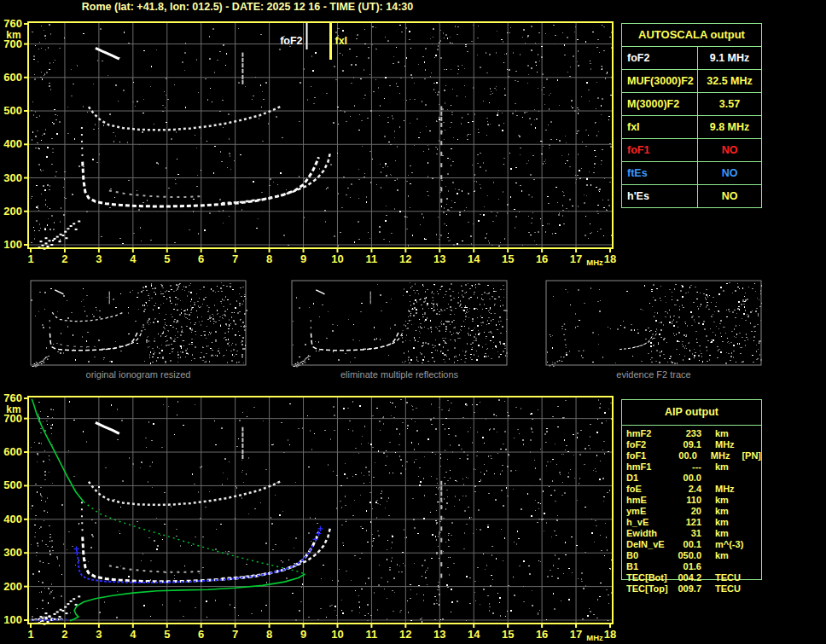  Describe the element at coordinates (399, 374) in the screenshot. I see `thumbnail-caption-cleaned: eliminate multiple reflections` at that location.